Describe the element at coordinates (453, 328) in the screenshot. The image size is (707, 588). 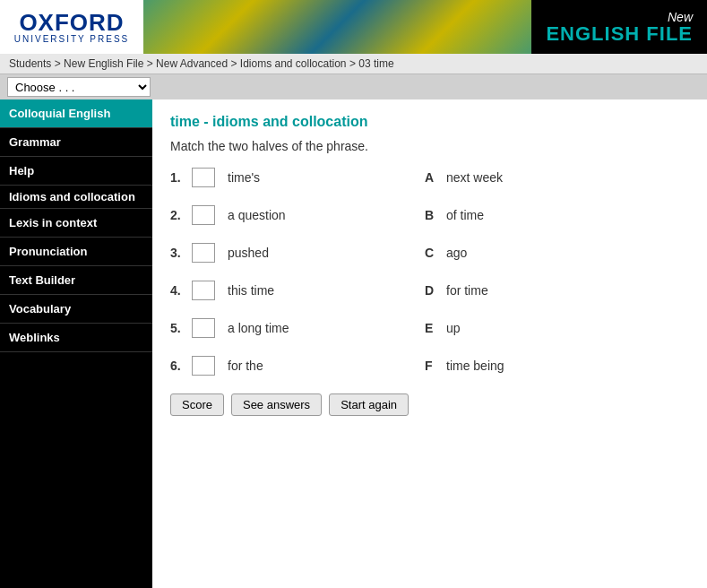
I see `answer-text-e: up` at that location.